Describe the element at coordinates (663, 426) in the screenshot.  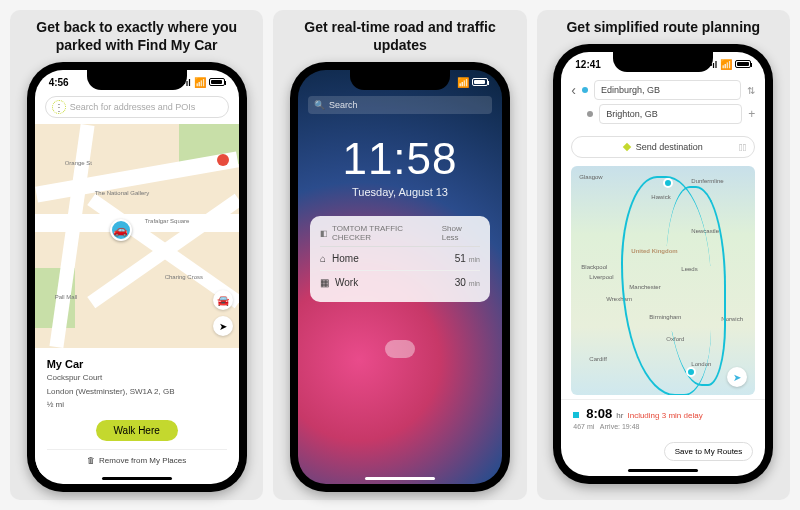
I see `route-details: 467 mi Arrive: 19:48` at that location.